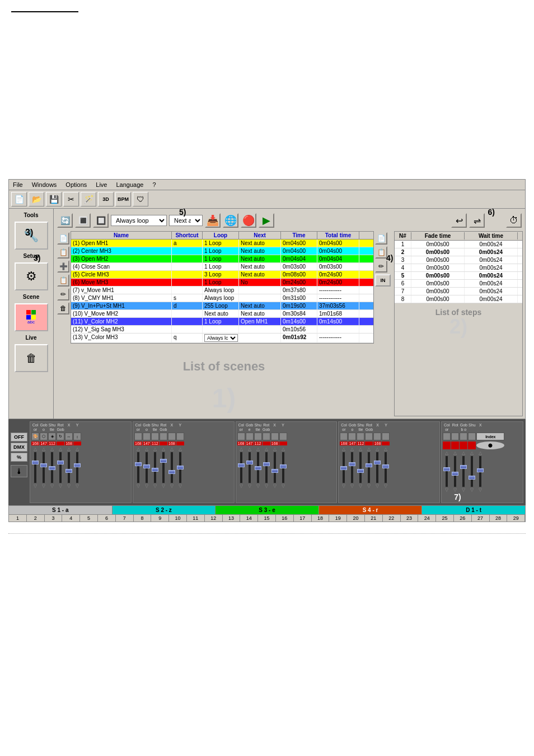  Describe the element at coordinates (491, 236) in the screenshot. I see `steps-col-wait: Wait time` at that location.